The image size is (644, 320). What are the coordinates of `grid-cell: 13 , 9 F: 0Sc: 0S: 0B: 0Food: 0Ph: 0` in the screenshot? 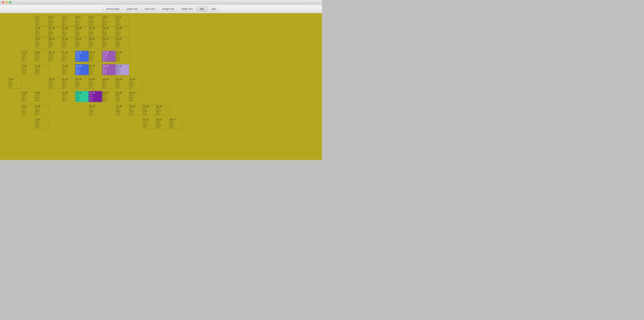 It's located at (96, 21).